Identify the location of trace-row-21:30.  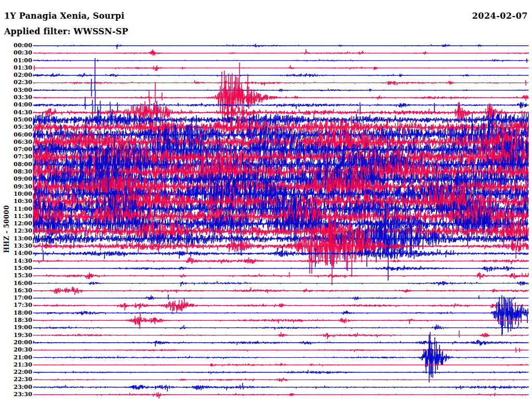
(281, 365).